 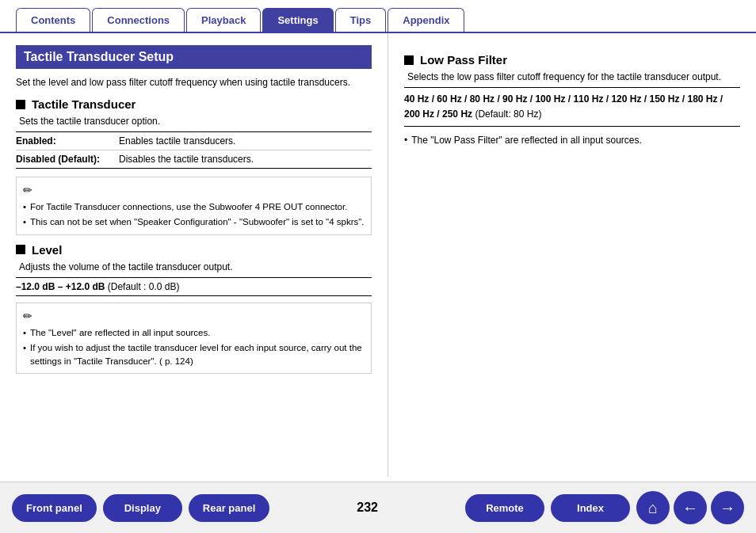 I want to click on lpf-range-bold: 40 Hz / 60 Hz / 80 Hz / 90 Hz / 100 Hz /…, so click(x=563, y=106).